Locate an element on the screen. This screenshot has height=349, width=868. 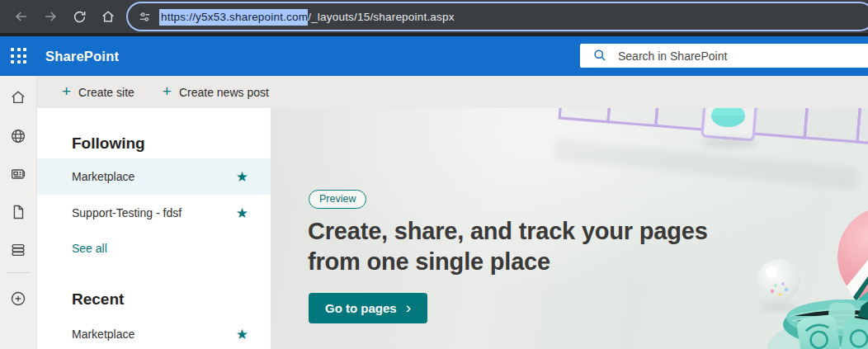
reload-icon is located at coordinates (79, 17).